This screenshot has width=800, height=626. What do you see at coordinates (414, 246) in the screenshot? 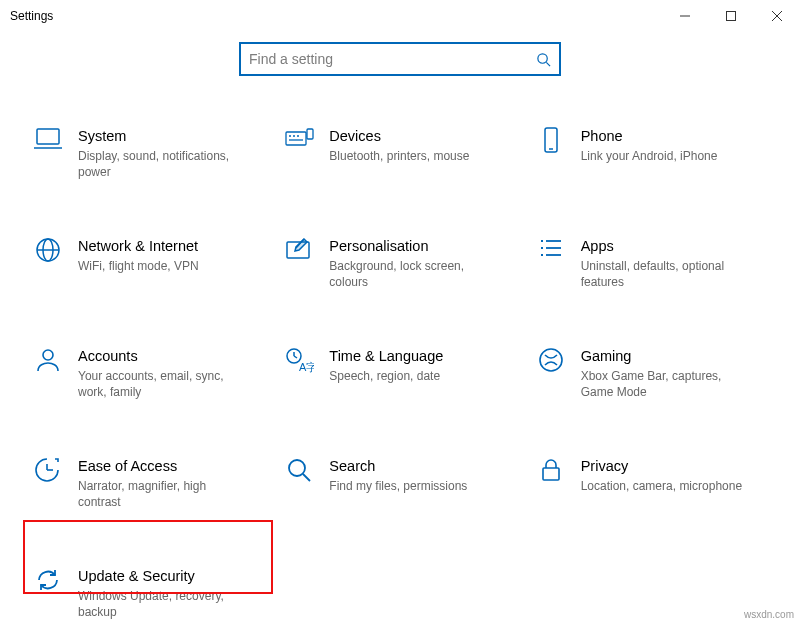
I see `category-title: Personalisation` at bounding box center [414, 246].